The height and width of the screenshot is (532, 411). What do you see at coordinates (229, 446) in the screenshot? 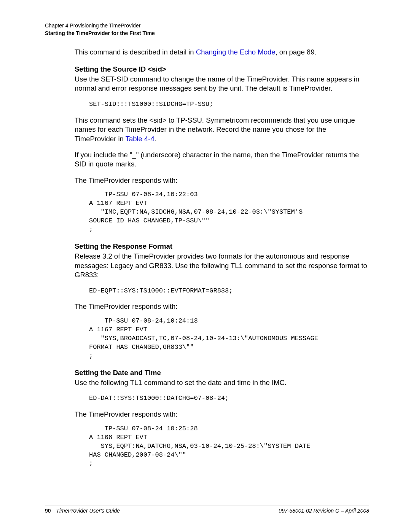
I see `code-response-3: TP-SSU 07-08-24 10:25:28 A 1168 REPT EVT…` at bounding box center [229, 446].